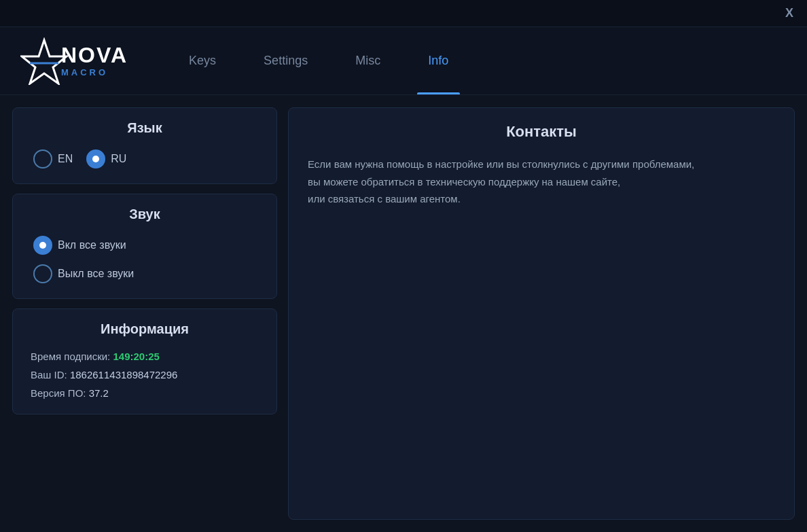 The width and height of the screenshot is (807, 532). Describe the element at coordinates (789, 14) in the screenshot. I see `close-button: X` at that location.